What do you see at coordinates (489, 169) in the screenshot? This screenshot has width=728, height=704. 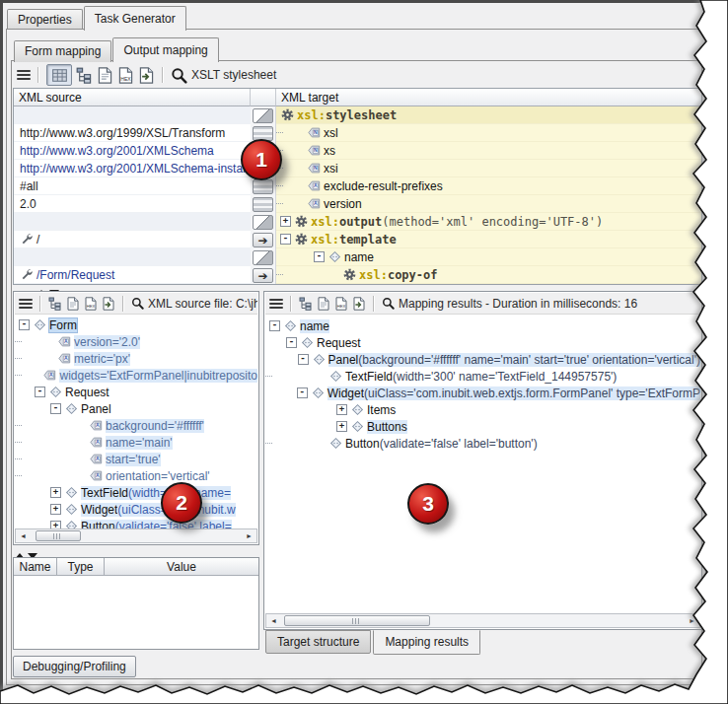 I see `target-row: xsi` at bounding box center [489, 169].